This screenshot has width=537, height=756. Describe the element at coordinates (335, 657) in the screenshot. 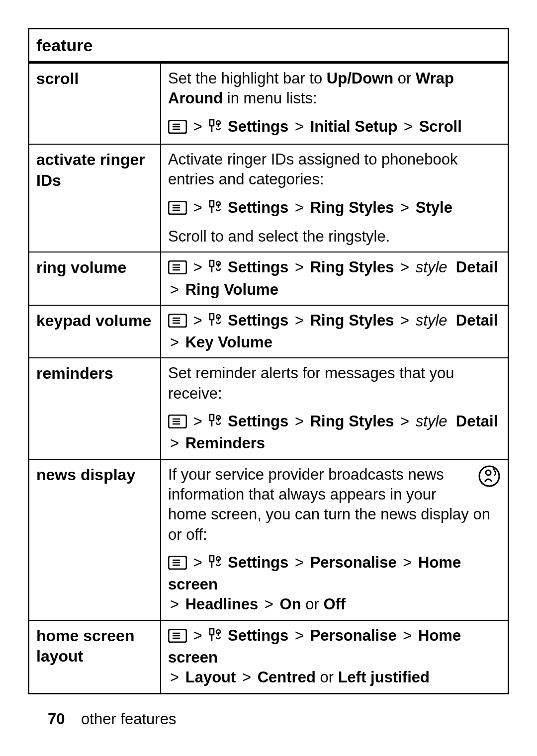

I see `feature-desc-cell: > Settings > Personalise > Home screen >…` at that location.